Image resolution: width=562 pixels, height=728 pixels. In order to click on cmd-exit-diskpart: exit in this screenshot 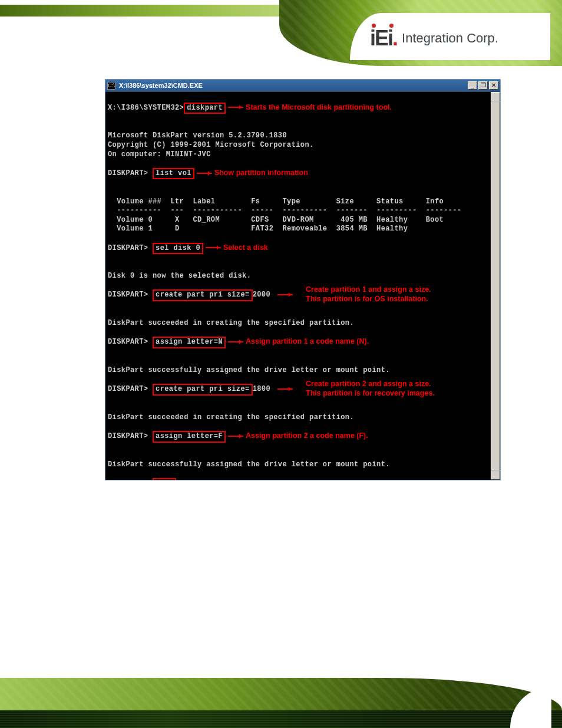, I will do `click(164, 479)`.